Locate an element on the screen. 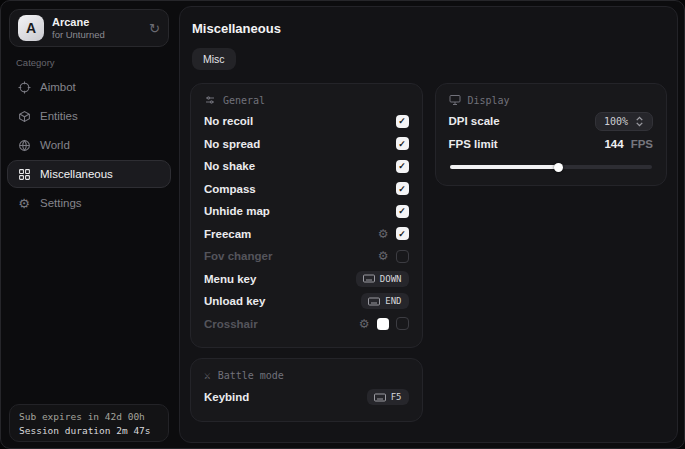 The width and height of the screenshot is (685, 449). sidebar-nav: Aimbot Entities World Miscellaneous is located at coordinates (89, 145).